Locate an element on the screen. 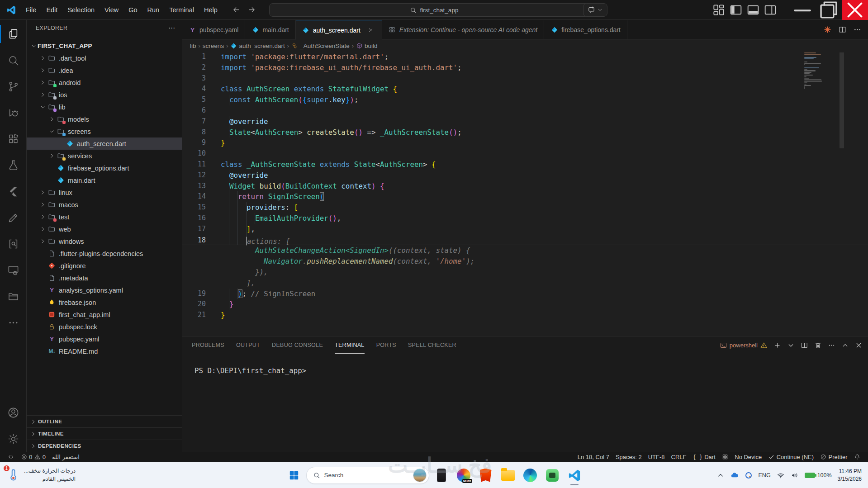  tree-item-firebase.json: firebase.json is located at coordinates (104, 302).